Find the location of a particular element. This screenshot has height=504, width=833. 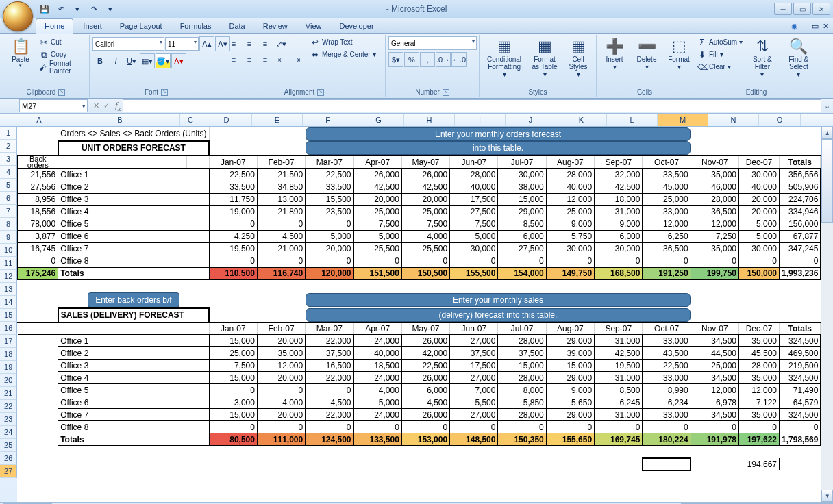

scroll-thumb is located at coordinates (828, 181).